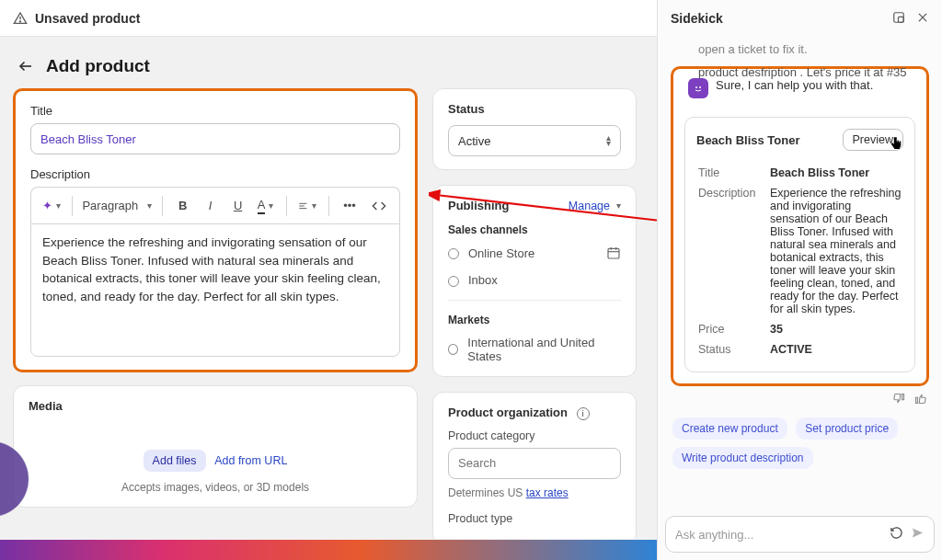 Image resolution: width=942 pixels, height=560 pixels. What do you see at coordinates (800, 251) in the screenshot?
I see `table-row: DescriptionExperience the refreshing and…` at bounding box center [800, 251].